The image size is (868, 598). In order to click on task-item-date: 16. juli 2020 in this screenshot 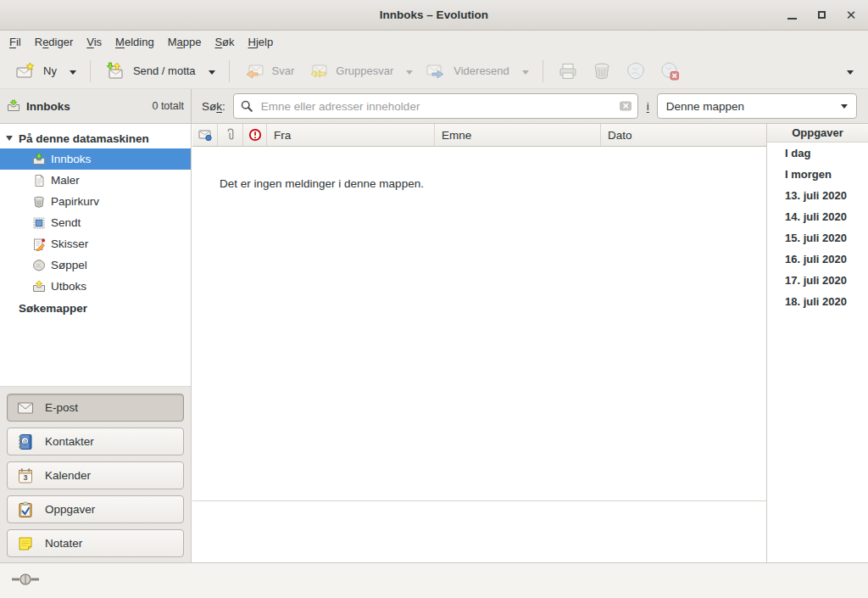, I will do `click(817, 260)`.